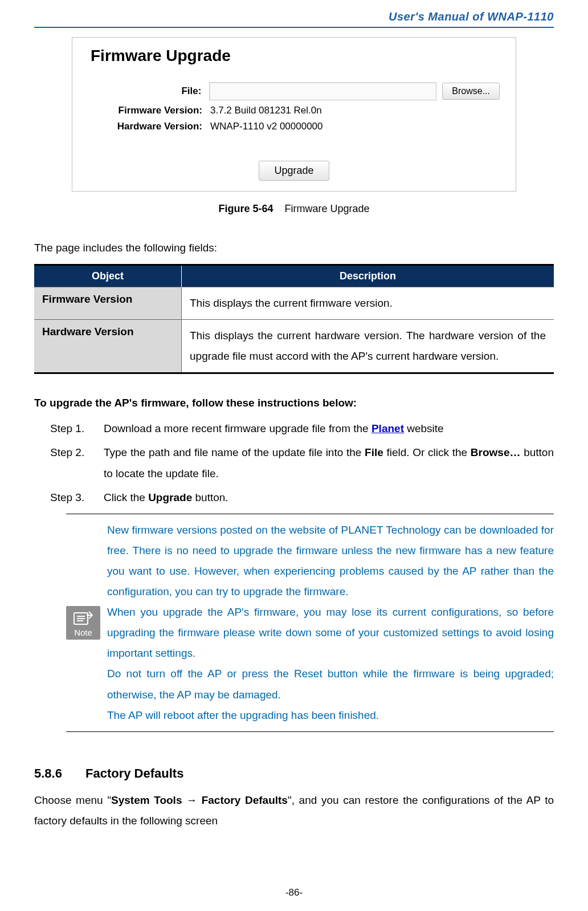 The width and height of the screenshot is (588, 911). What do you see at coordinates (83, 633) in the screenshot?
I see `note-label: Note` at bounding box center [83, 633].